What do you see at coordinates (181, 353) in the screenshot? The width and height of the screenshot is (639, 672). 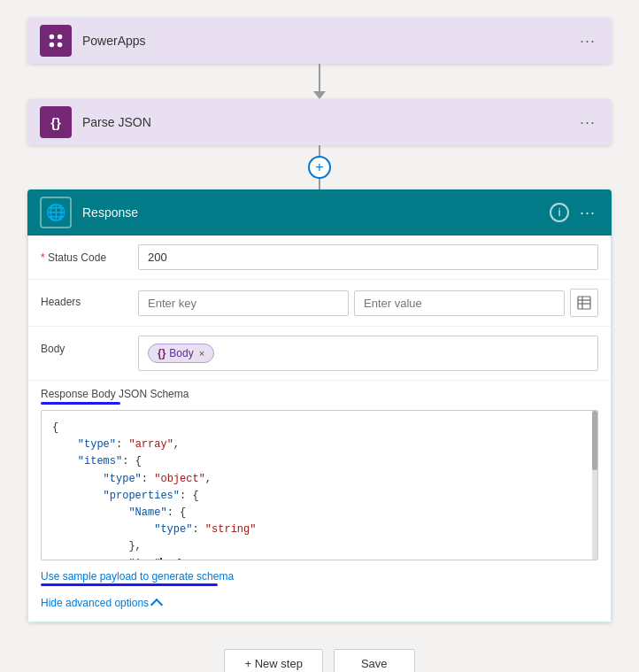 I see `body-tag-label: Body` at bounding box center [181, 353].